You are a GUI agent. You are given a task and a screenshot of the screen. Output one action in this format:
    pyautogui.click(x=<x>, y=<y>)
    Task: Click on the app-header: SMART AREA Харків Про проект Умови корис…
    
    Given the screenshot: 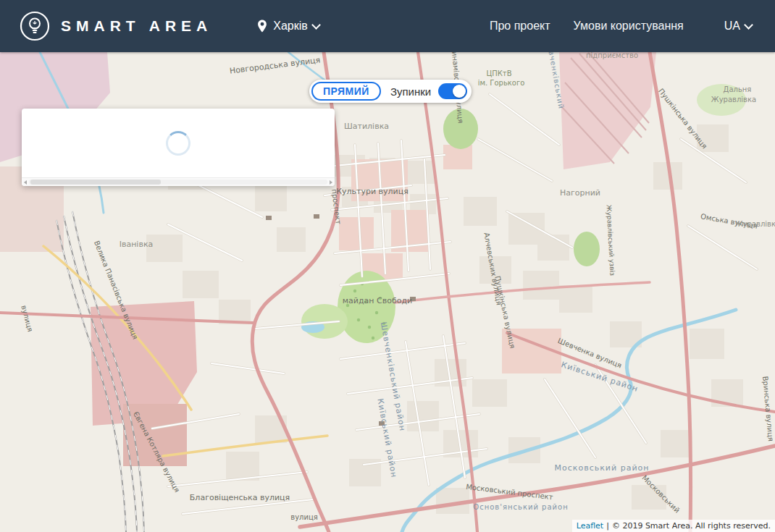 What is the action you would take?
    pyautogui.click(x=388, y=26)
    